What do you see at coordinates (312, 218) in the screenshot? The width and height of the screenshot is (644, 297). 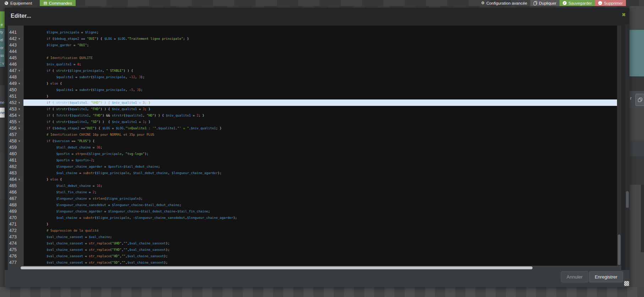 I see `code-line: 470 $val_chaine = substr($ligne_principa…` at bounding box center [312, 218].